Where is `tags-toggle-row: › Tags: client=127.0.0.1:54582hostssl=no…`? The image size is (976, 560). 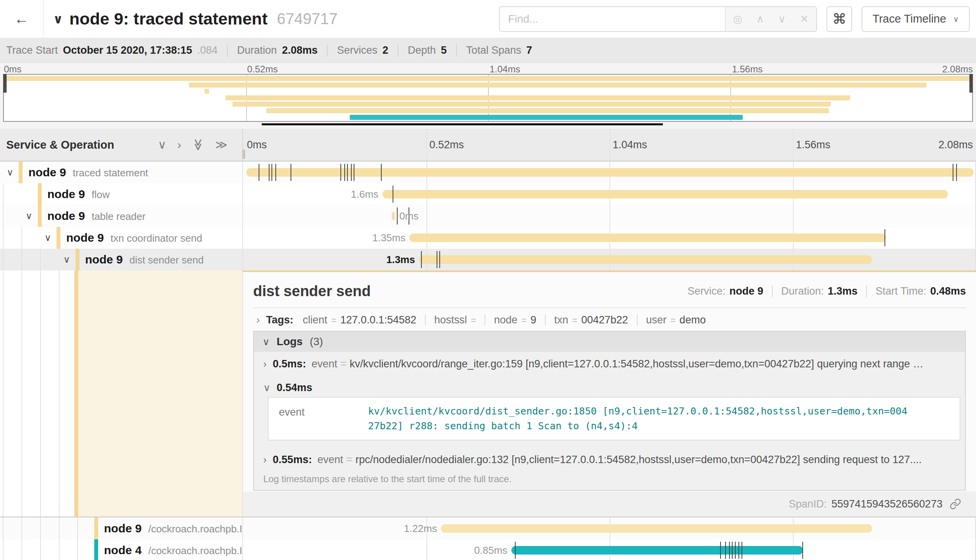 tags-toggle-row: › Tags: client=127.0.0.1:54582hostssl=no… is located at coordinates (610, 319).